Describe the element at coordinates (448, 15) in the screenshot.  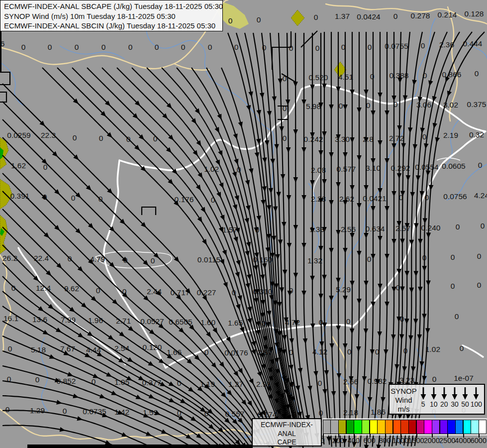
I see `map-value-label: 0.214` at that location.